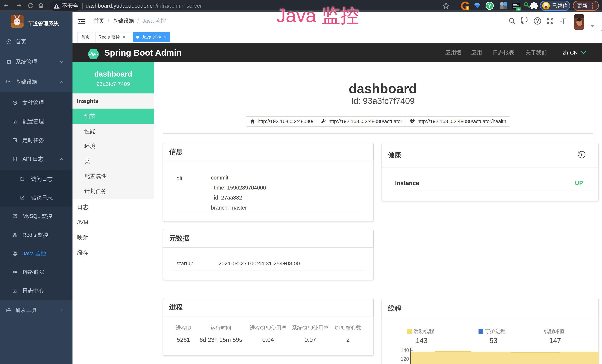  I want to click on svg-text: 1, so click(468, 8).